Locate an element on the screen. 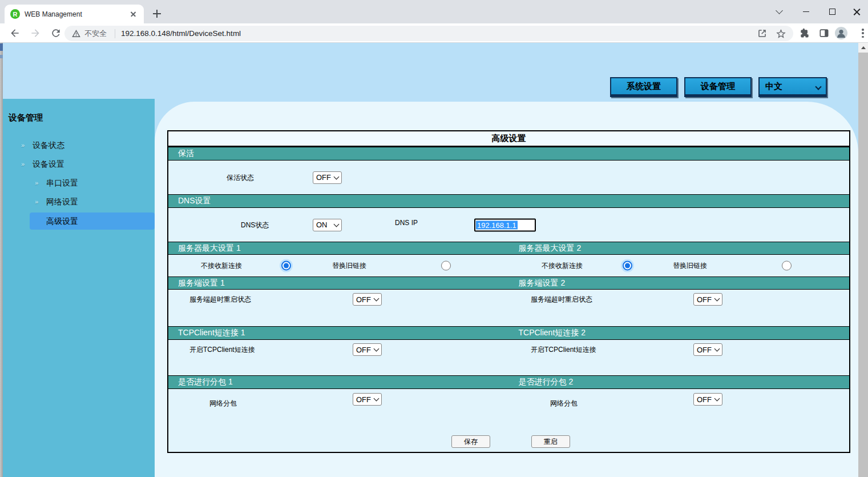 The height and width of the screenshot is (477, 868). tcpclient-short-conn-select-1: OFF is located at coordinates (368, 350).